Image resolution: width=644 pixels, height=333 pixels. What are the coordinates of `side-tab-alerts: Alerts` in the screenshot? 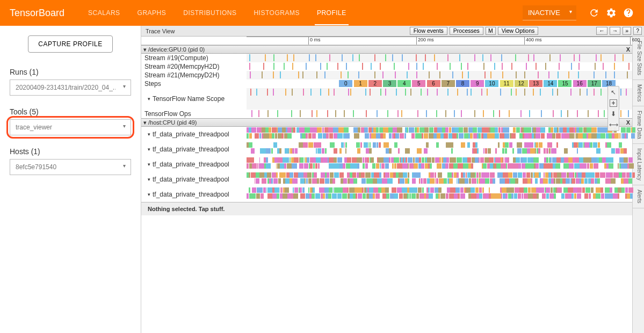 It's located at (638, 197).